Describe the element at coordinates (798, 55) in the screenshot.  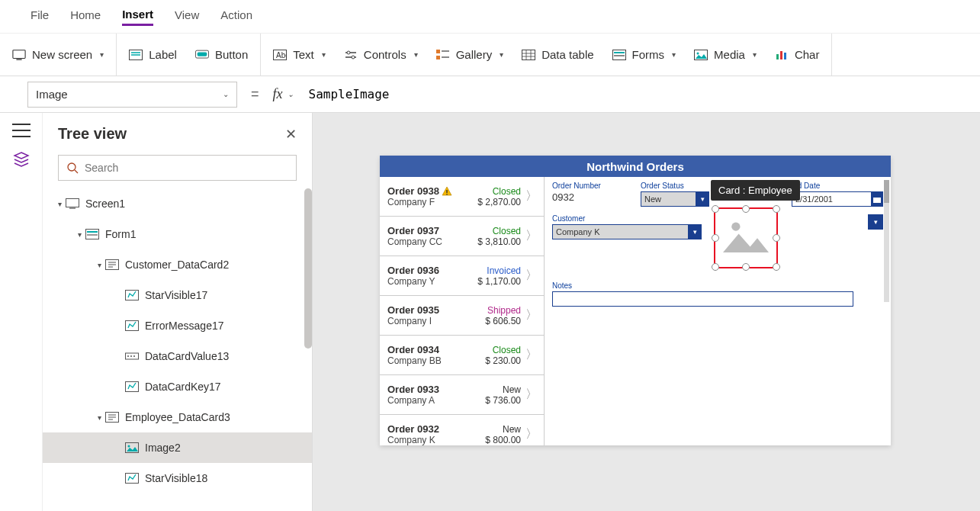
I see `charts-button: Char` at that location.